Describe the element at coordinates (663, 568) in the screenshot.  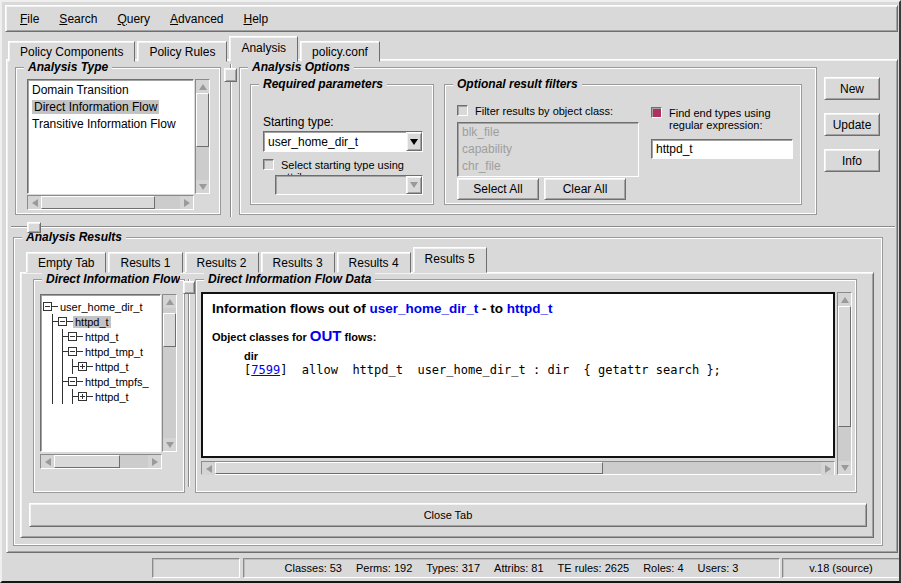
I see `stat-item: Roles: 4` at that location.